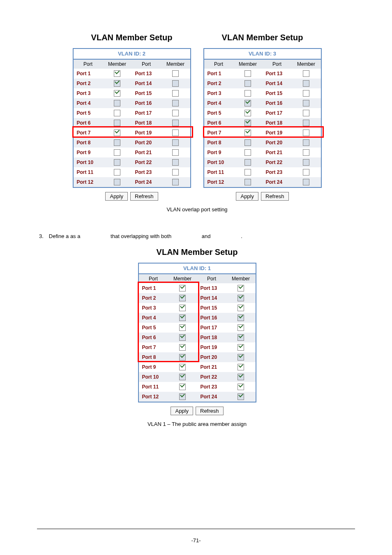 This screenshot has width=392, height=555. What do you see at coordinates (132, 64) in the screenshot?
I see `column-header-row: PortMemberPortMember` at bounding box center [132, 64].